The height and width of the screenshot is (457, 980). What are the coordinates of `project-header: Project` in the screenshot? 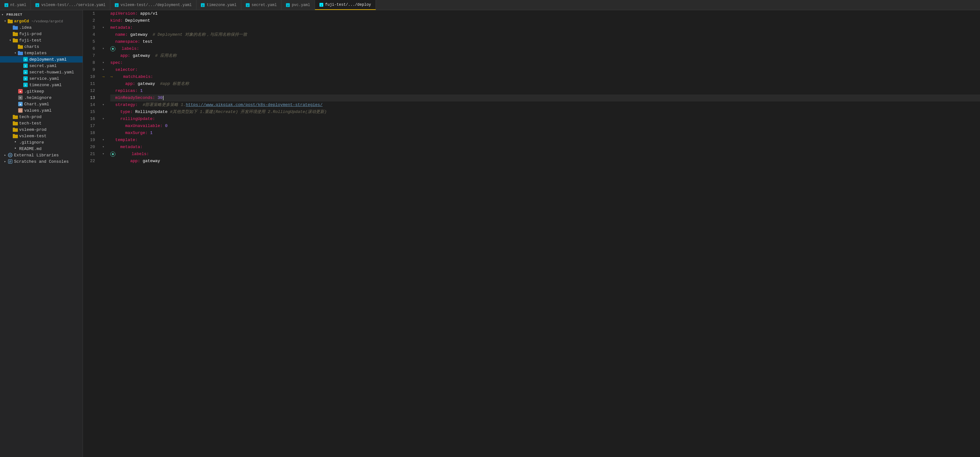 It's located at (41, 14).